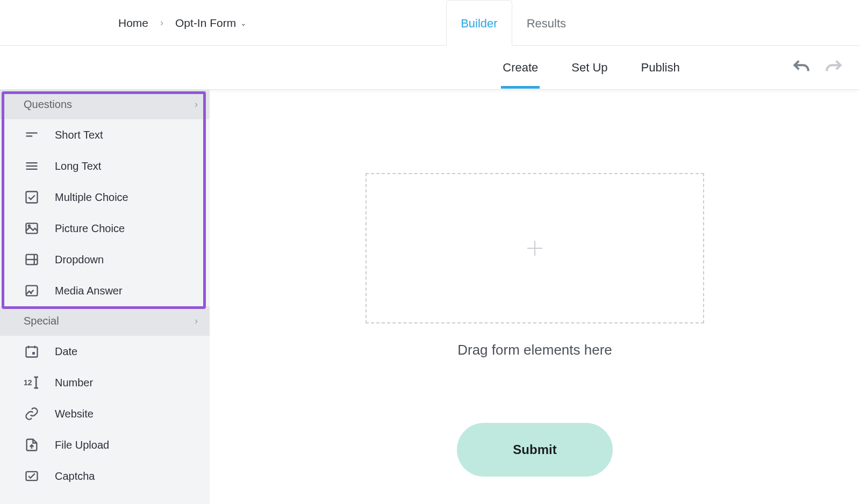 The image size is (860, 504). Describe the element at coordinates (74, 414) in the screenshot. I see `element-label: Website` at that location.